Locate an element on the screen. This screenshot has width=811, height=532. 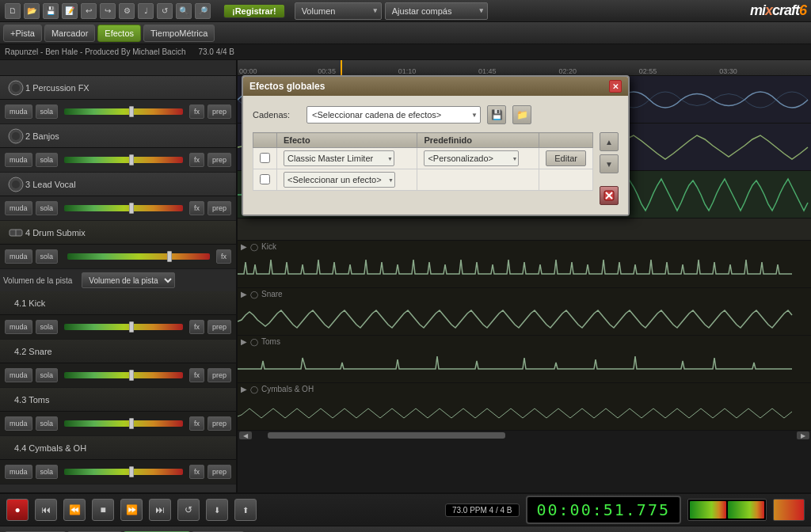
fx-btn-2: fx is located at coordinates (196, 160).